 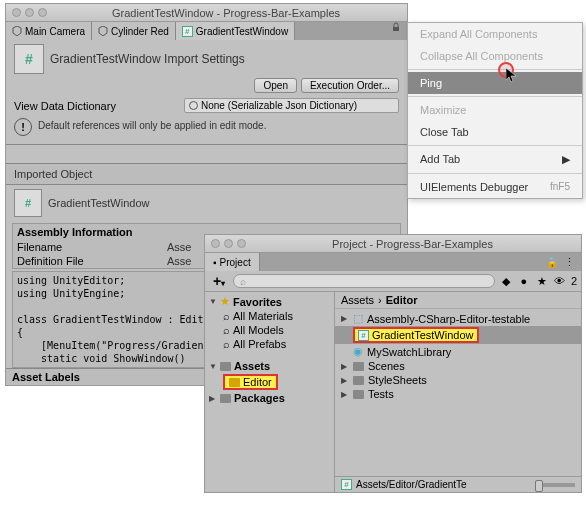 I want to click on tree-favorites: ▼★ Favorites, so click(x=270, y=302).